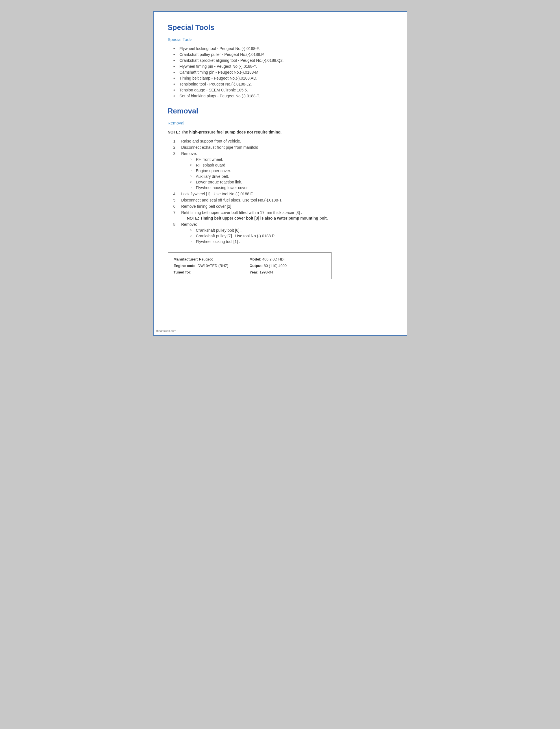 The height and width of the screenshot is (729, 560). What do you see at coordinates (175, 147) in the screenshot?
I see `step-number: 2.` at bounding box center [175, 147].